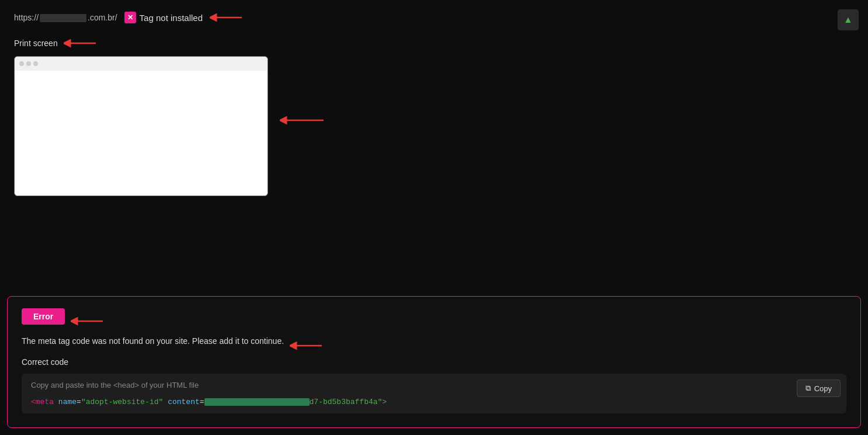 This screenshot has height=435, width=868. I want to click on error-message-row: The meta tag code was not found on your …, so click(434, 346).